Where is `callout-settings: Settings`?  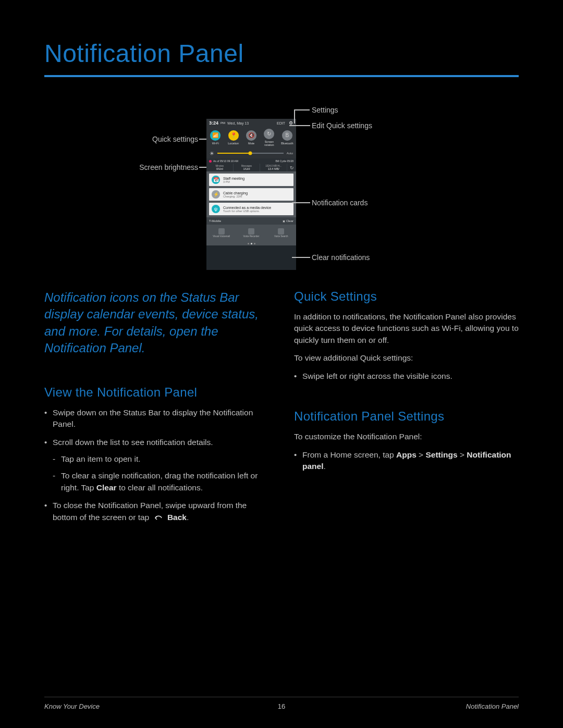 callout-settings: Settings is located at coordinates (364, 110).